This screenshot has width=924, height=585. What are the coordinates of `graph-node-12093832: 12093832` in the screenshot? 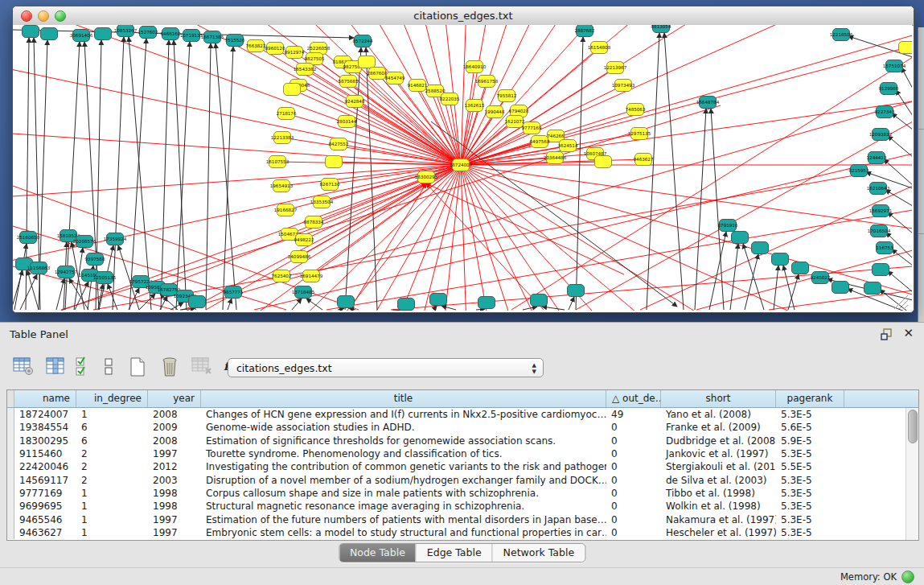 It's located at (881, 135).